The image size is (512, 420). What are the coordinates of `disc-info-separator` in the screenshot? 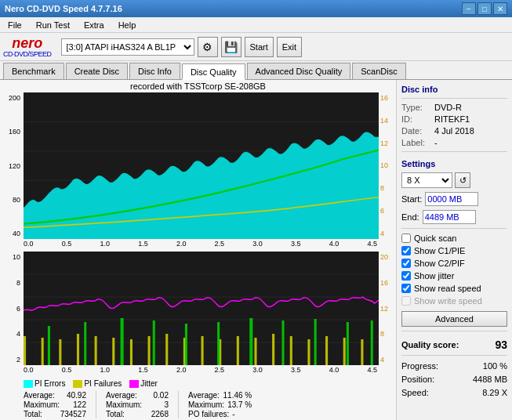 It's located at (455, 99).